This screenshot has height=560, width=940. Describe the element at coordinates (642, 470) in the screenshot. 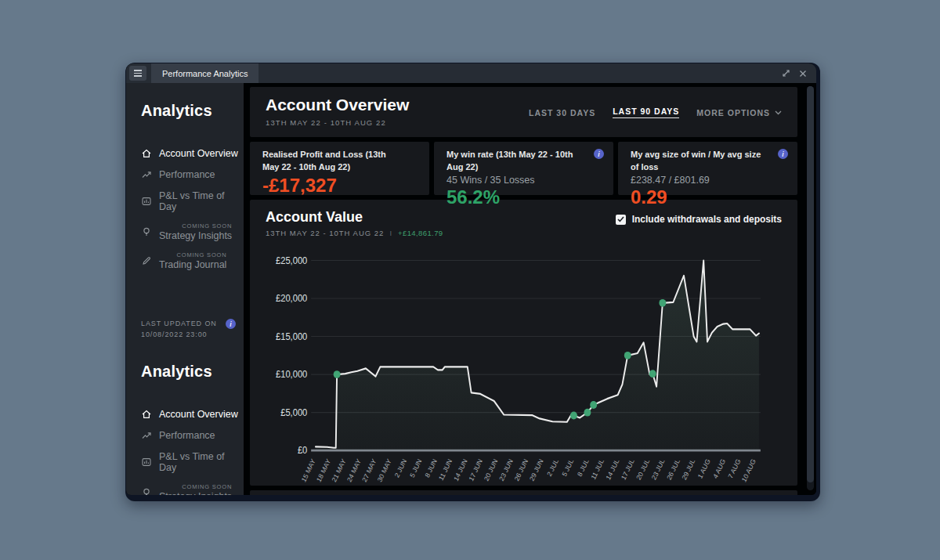

I see `x-axis-label: 20 JUL` at that location.